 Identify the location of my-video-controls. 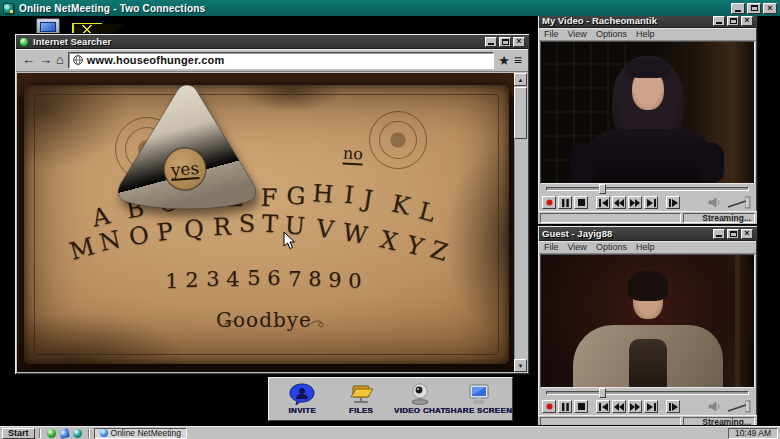
(648, 202).